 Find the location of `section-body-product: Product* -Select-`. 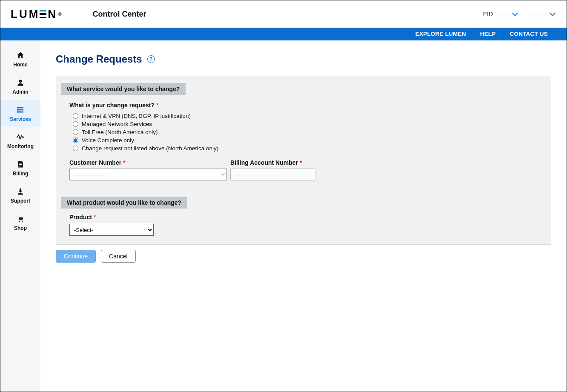

section-body-product: Product* -Select- is located at coordinates (304, 222).